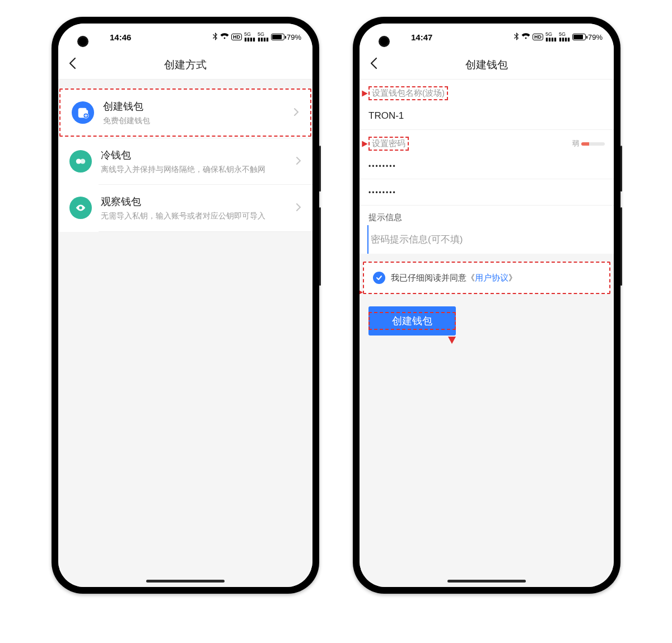 The image size is (672, 643). I want to click on item-title: 观察钱包, so click(198, 202).